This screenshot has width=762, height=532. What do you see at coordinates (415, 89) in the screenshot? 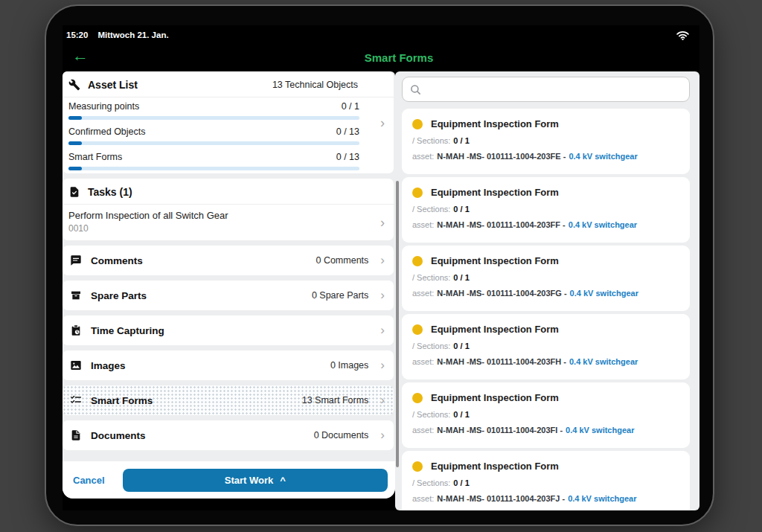
I see `search-icon` at bounding box center [415, 89].